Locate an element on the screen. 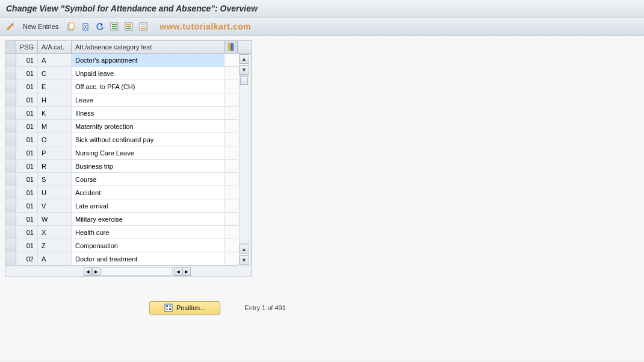 This screenshot has height=362, width=644. scroll-left-end-icon: ◄ is located at coordinates (178, 272).